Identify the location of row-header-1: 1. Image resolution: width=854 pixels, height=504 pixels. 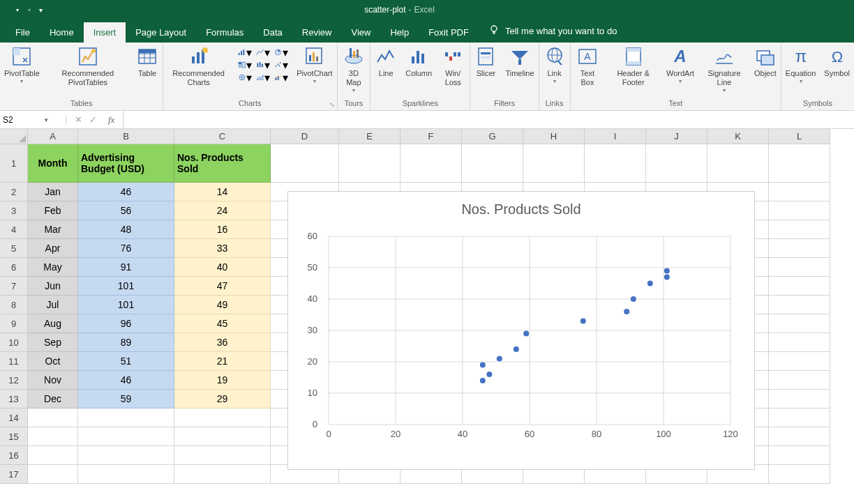
(14, 163).